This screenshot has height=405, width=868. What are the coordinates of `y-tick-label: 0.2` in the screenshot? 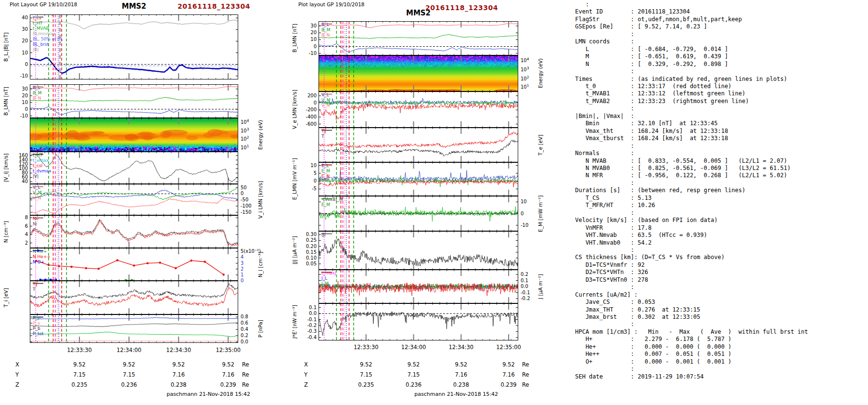 It's located at (255, 336).